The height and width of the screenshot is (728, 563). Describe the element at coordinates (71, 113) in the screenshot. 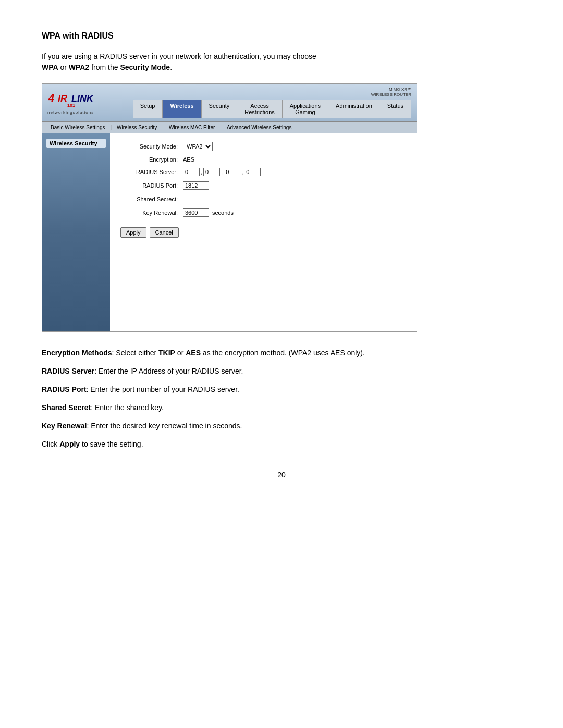

I see `logo-subtitle: networkingsolutions` at that location.